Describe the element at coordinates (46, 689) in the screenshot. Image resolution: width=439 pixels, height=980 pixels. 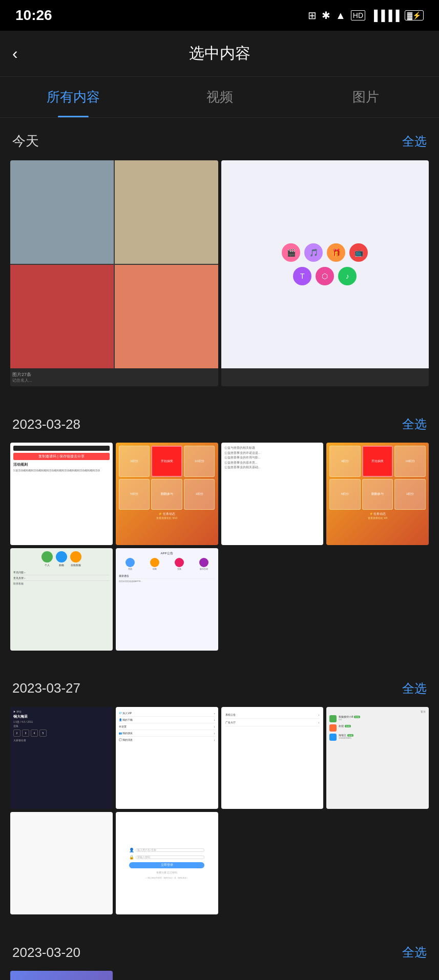
I see `section-title-2023-03-27: 2023-03-27` at that location.